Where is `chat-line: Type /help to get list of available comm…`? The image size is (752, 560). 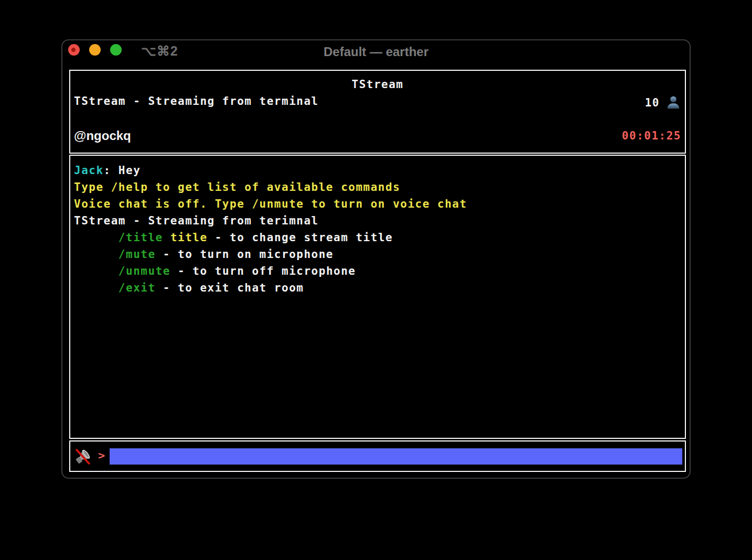
chat-line: Type /help to get list of available comm… is located at coordinates (380, 187).